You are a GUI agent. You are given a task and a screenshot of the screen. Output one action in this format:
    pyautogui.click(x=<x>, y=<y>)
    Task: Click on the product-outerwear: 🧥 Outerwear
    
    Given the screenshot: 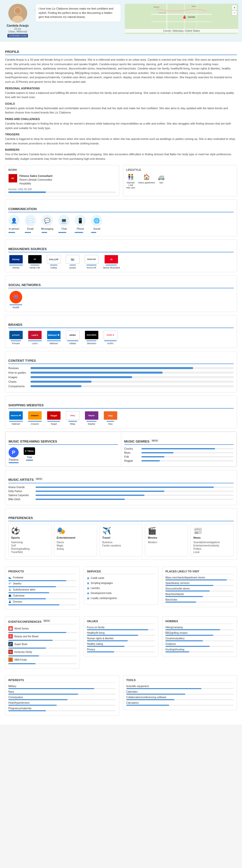 What is the action you would take?
    pyautogui.click(x=43, y=596)
    